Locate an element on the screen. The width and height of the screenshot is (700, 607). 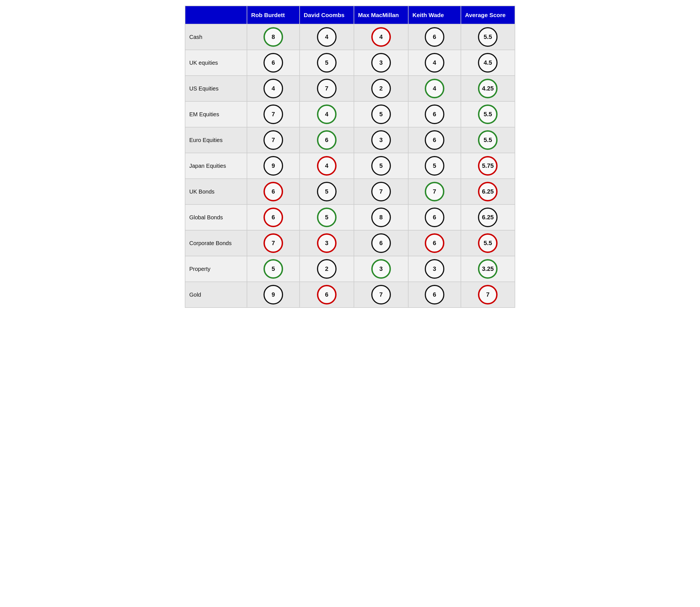
cell-r1-c0: 6 is located at coordinates (273, 63).